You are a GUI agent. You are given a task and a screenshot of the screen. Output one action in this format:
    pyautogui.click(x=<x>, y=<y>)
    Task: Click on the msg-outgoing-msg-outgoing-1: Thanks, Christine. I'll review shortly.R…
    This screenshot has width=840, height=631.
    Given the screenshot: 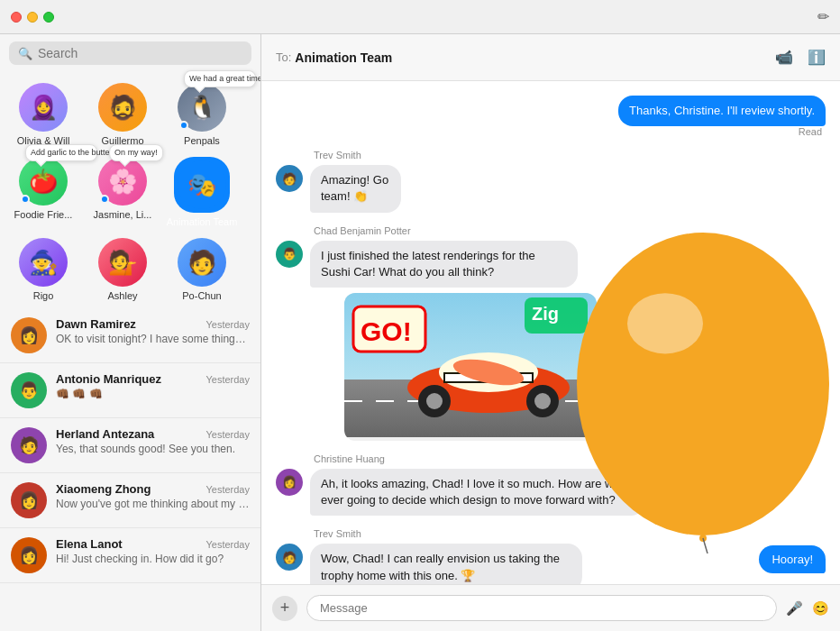 What is the action you would take?
    pyautogui.click(x=551, y=116)
    